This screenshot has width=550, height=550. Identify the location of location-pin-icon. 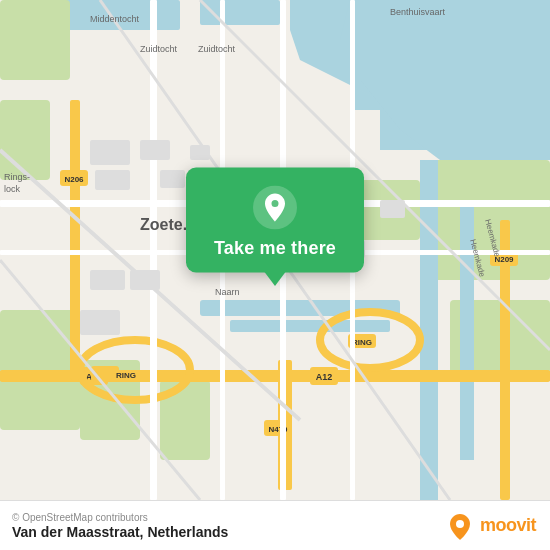
(275, 208).